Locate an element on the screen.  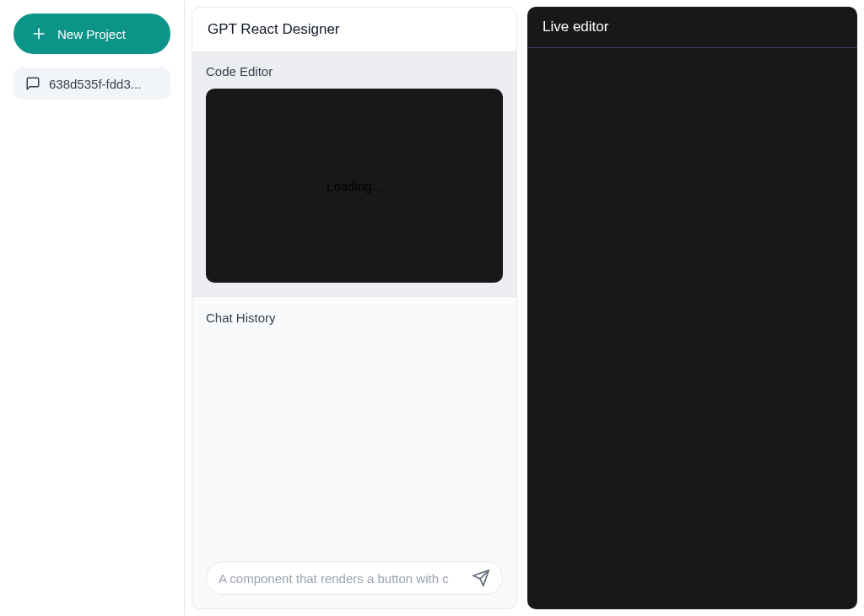
chat-history-body is located at coordinates (354, 443).